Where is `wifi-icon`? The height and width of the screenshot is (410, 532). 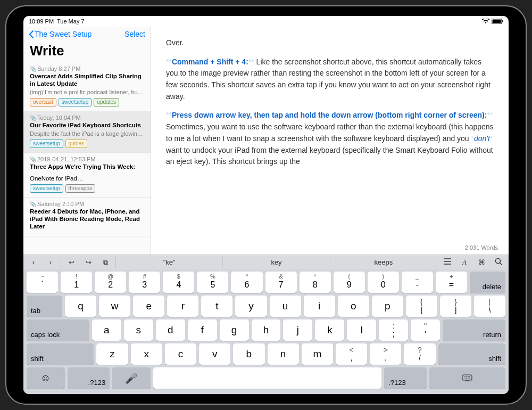
wifi-icon is located at coordinates (486, 21).